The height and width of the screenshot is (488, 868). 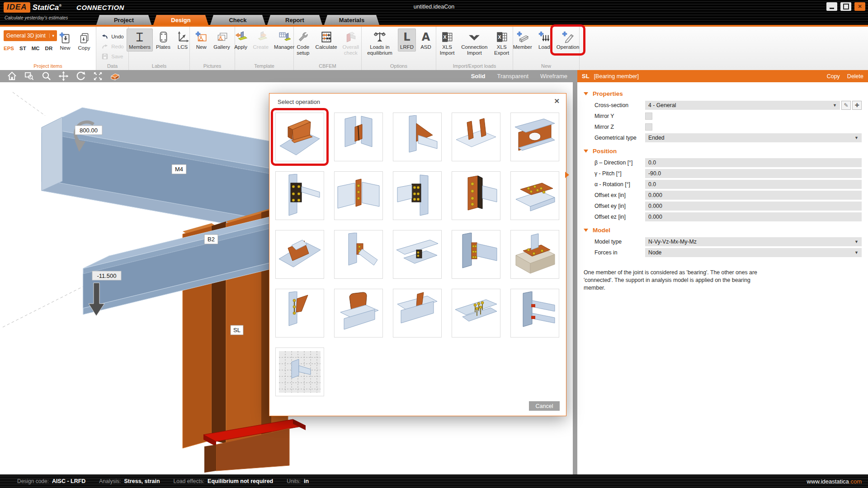 What do you see at coordinates (476, 137) in the screenshot?
I see `operation-thumbnail-stiffeners` at bounding box center [476, 137].